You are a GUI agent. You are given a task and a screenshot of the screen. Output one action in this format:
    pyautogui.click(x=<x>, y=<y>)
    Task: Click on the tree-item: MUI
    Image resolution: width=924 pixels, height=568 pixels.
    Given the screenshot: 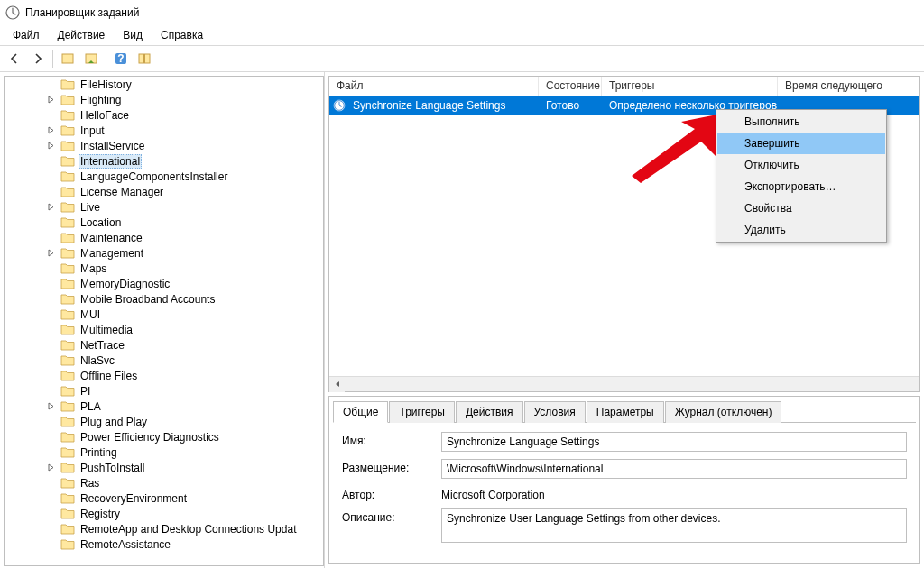 What is the action you would take?
    pyautogui.click(x=164, y=314)
    